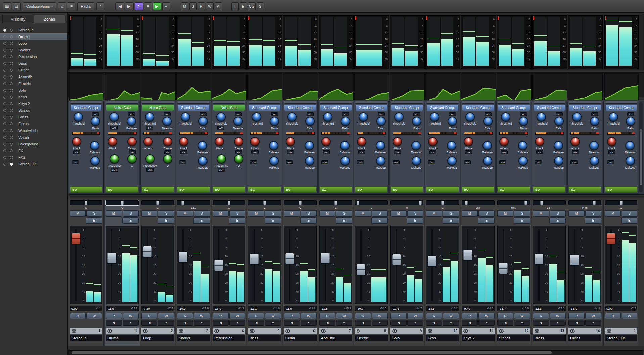 Image resolution: width=644 pixels, height=355 pixels. Describe the element at coordinates (7, 6) in the screenshot. I see `window-layout-button: ▦` at that location.